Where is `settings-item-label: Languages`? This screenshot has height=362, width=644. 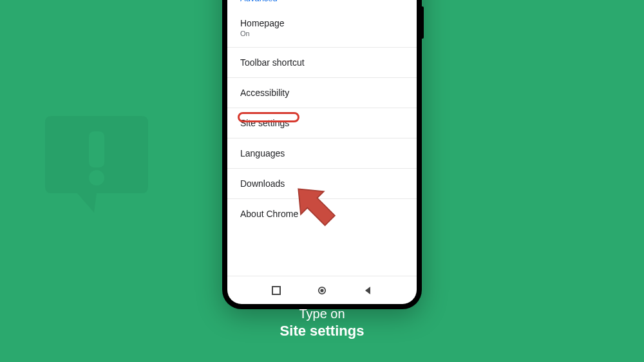
settings-item-label: Languages is located at coordinates (322, 153).